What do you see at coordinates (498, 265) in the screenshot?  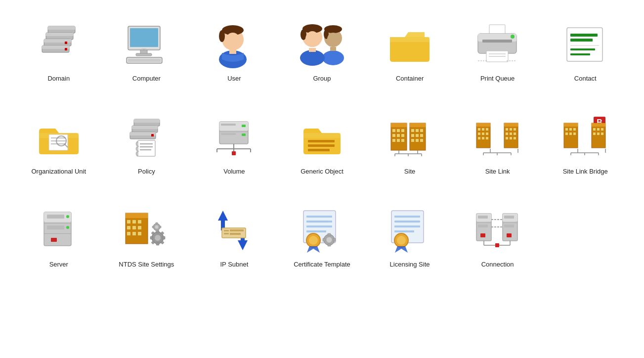 I see `connection-label: Connection` at bounding box center [498, 265].